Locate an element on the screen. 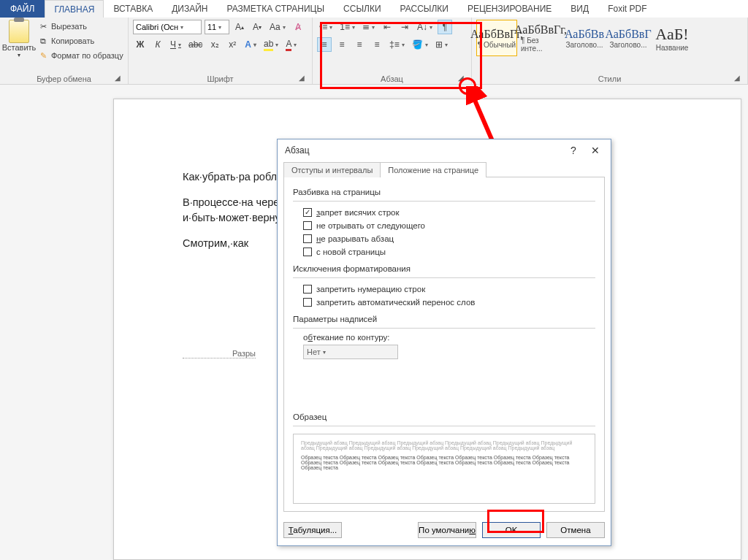 Image resolution: width=748 pixels, height=560 pixels. line-spacing-icon: ‡≡ is located at coordinates (394, 45).